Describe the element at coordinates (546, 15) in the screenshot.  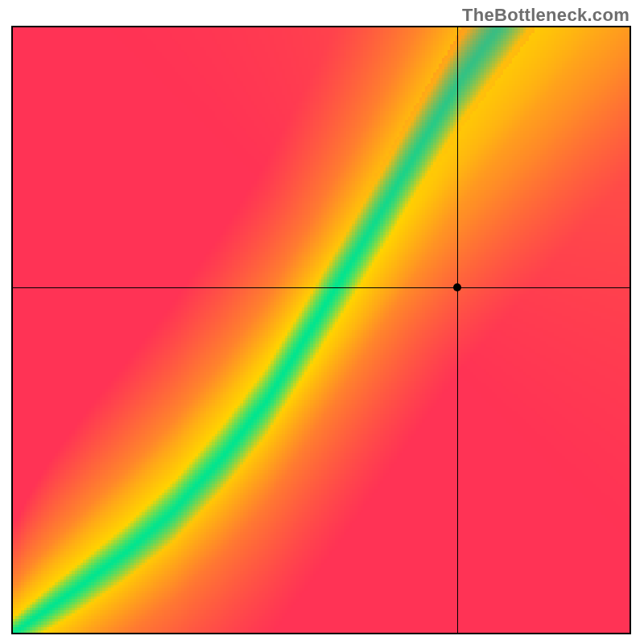
I see `watermark-text: TheBottleneck.com` at that location.